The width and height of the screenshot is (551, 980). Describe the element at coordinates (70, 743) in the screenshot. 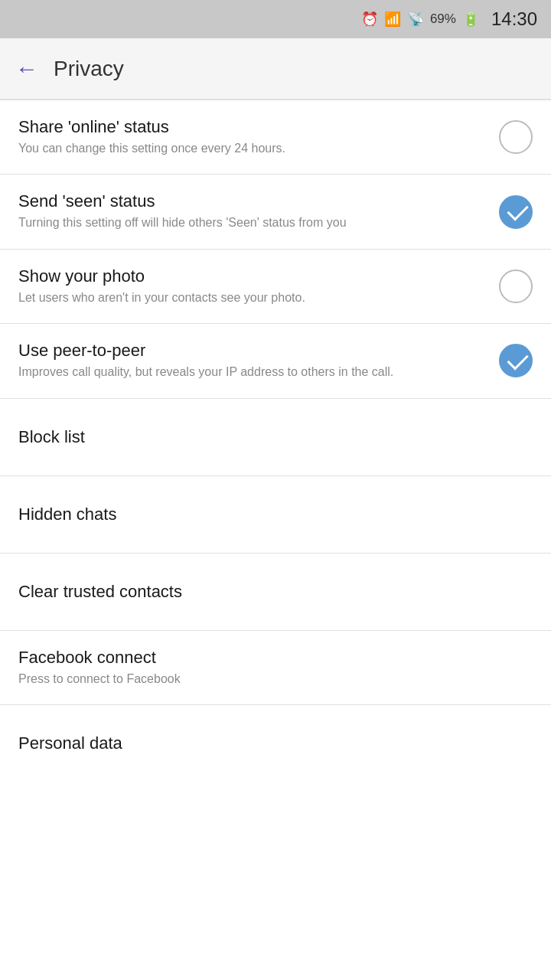

I see `link-title-personal-data: Personal data` at that location.